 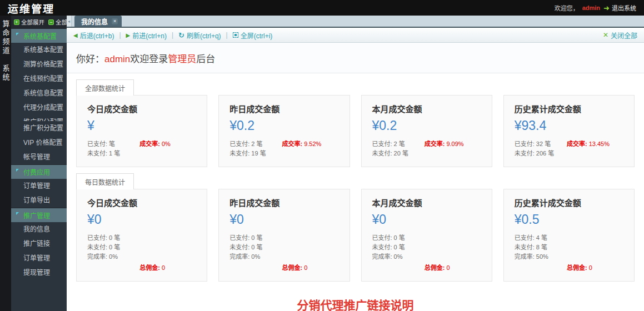 What do you see at coordinates (253, 36) in the screenshot?
I see `fullscreen-button: 全屏(ctrl+i)` at bounding box center [253, 36].